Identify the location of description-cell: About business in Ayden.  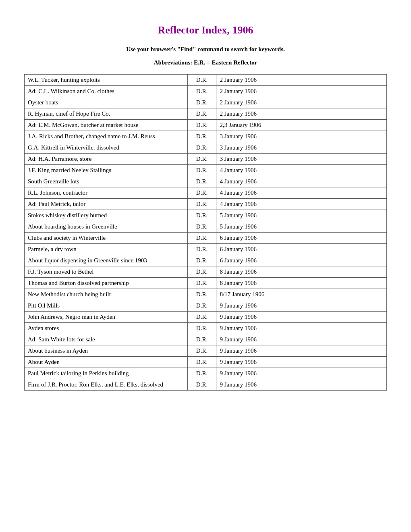
(106, 351).